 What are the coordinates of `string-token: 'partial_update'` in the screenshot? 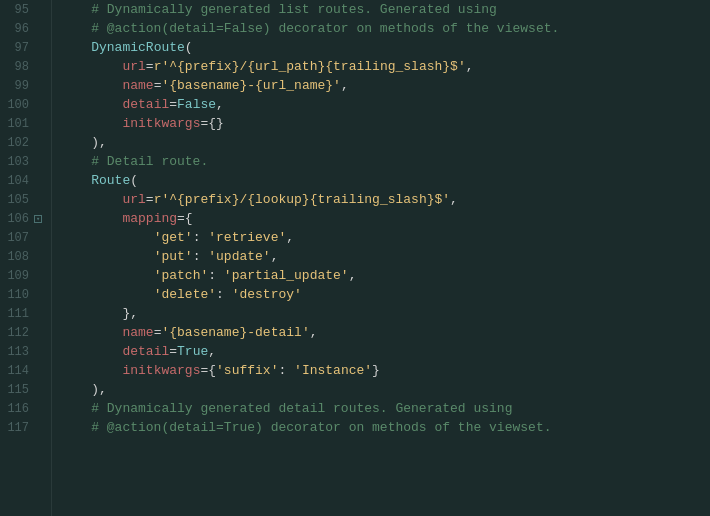 It's located at (286, 276).